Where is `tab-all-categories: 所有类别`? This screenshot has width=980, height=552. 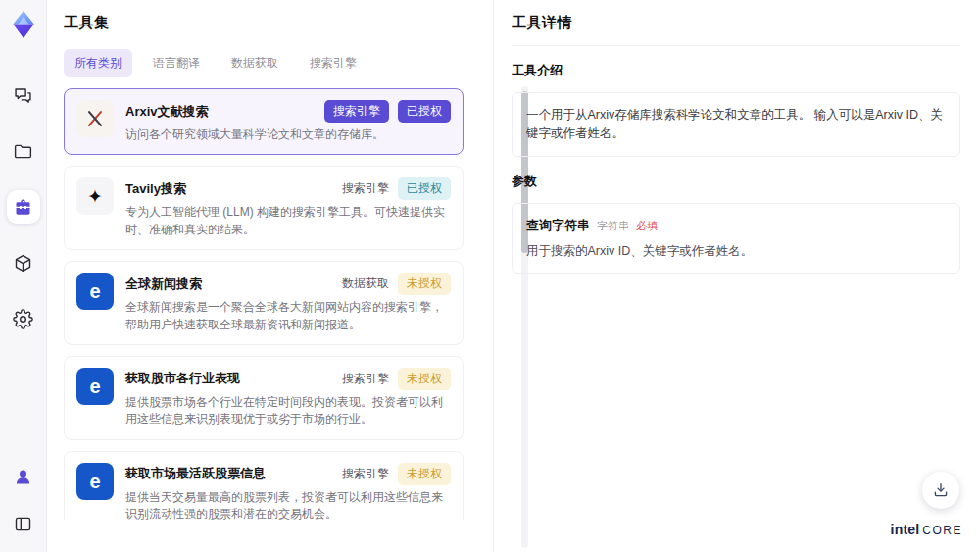
tab-all-categories: 所有类别 is located at coordinates (98, 63).